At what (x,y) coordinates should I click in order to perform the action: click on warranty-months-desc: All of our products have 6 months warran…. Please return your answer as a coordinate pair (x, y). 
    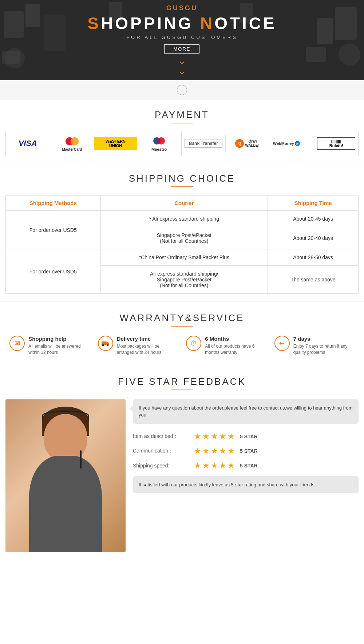
    Looking at the image, I should click on (236, 349).